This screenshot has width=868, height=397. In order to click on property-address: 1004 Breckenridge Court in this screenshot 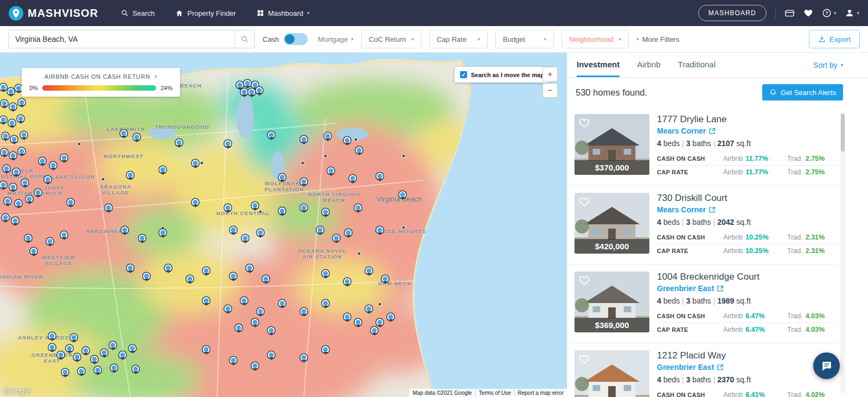, I will do `click(747, 277)`.